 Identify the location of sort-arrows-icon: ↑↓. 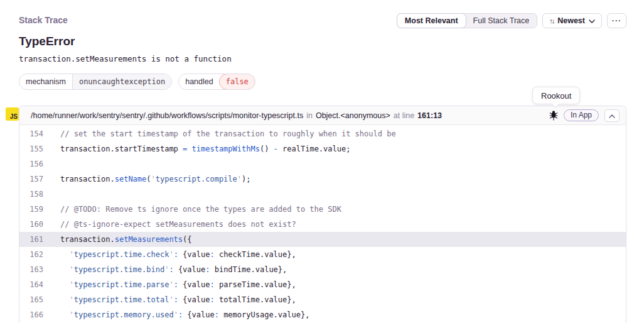
(551, 21).